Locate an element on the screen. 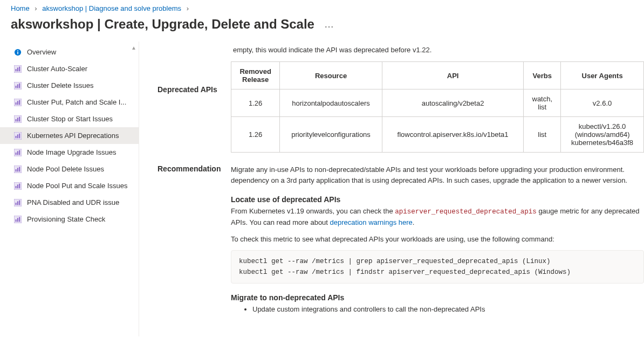 This screenshot has height=338, width=644. deprecated-apis-label: Deprecated APIs is located at coordinates (190, 78).